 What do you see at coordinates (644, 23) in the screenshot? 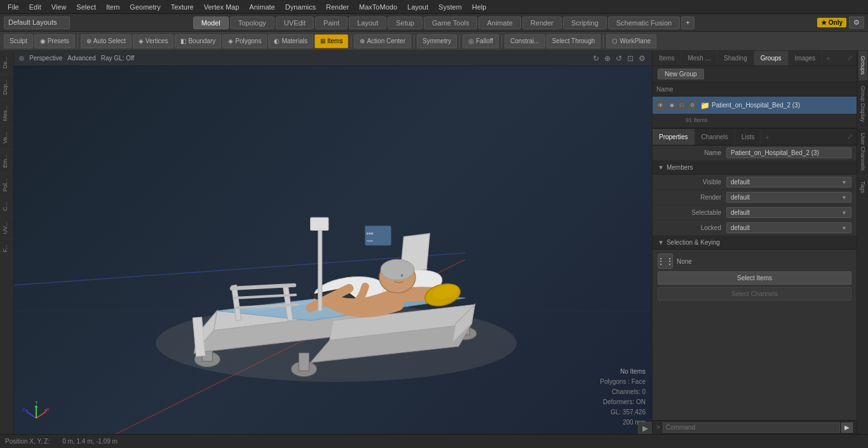
I see `mode-tab-schematic: Schematic Fusion` at bounding box center [644, 23].